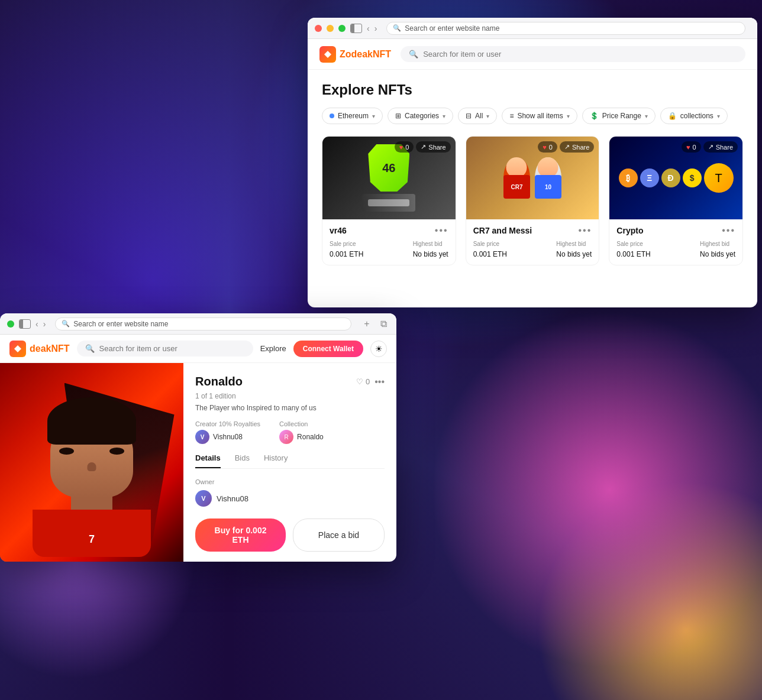  Describe the element at coordinates (544, 147) in the screenshot. I see `heart-icon: ♥` at that location.